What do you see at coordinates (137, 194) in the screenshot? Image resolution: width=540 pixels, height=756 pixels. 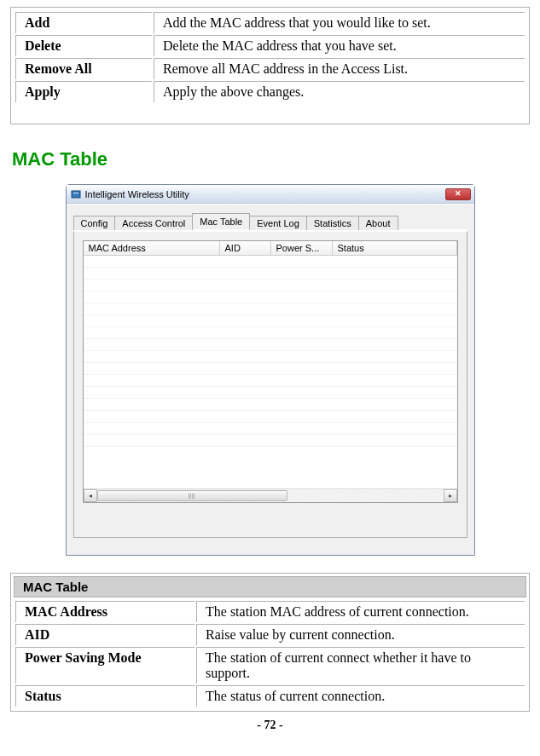 I see `window-title: Intelligent Wireless Utility` at bounding box center [137, 194].